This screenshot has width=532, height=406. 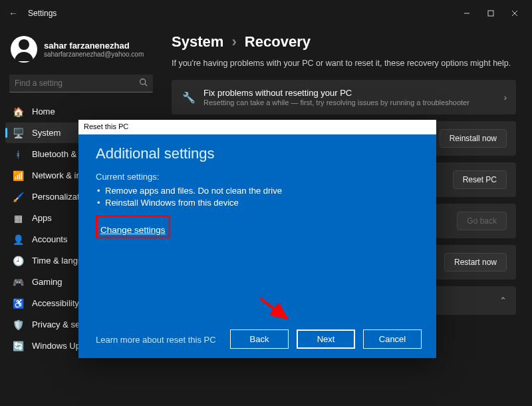 What do you see at coordinates (515, 13) in the screenshot?
I see `close-button` at bounding box center [515, 13].